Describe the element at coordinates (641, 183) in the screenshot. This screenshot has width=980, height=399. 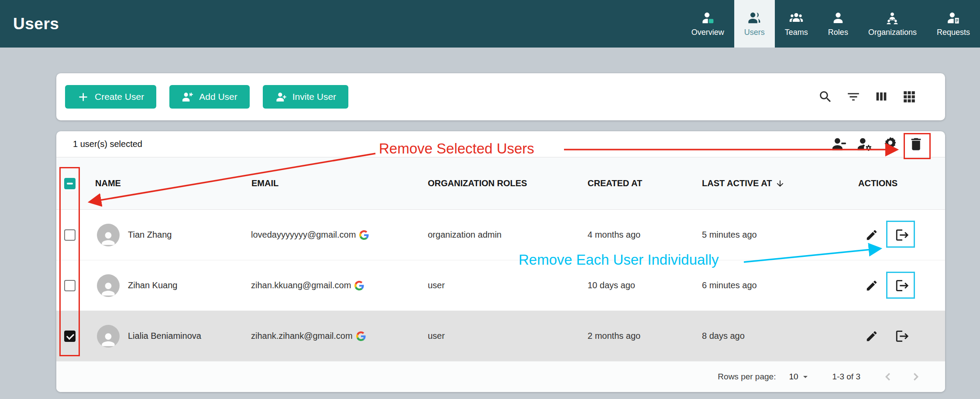
I see `column-header-created-at: CREATED AT` at that location.